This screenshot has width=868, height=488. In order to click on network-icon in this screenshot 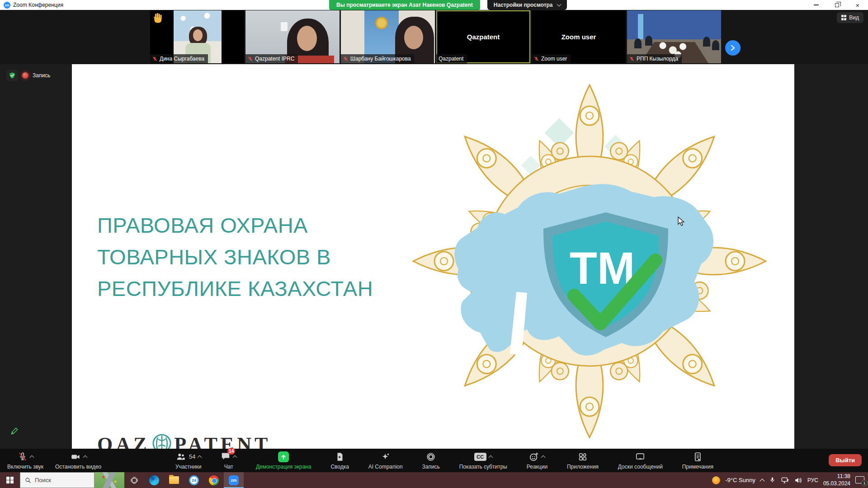, I will do `click(785, 480)`.